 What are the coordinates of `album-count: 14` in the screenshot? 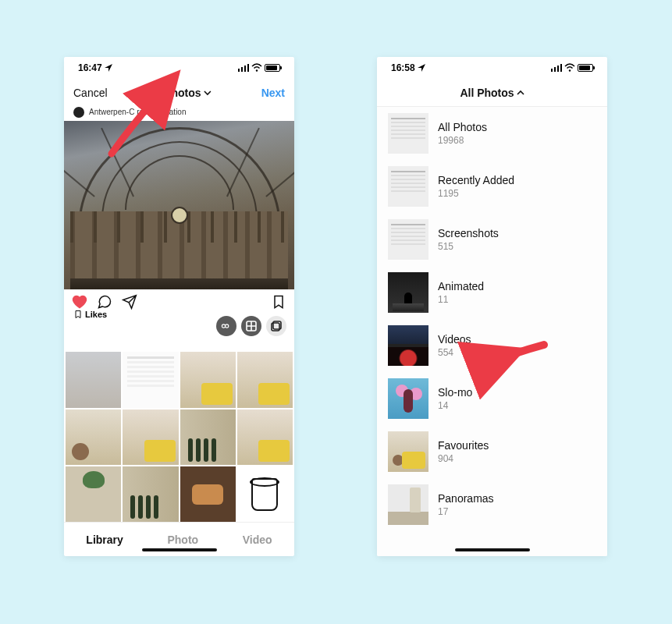 It's located at (455, 406).